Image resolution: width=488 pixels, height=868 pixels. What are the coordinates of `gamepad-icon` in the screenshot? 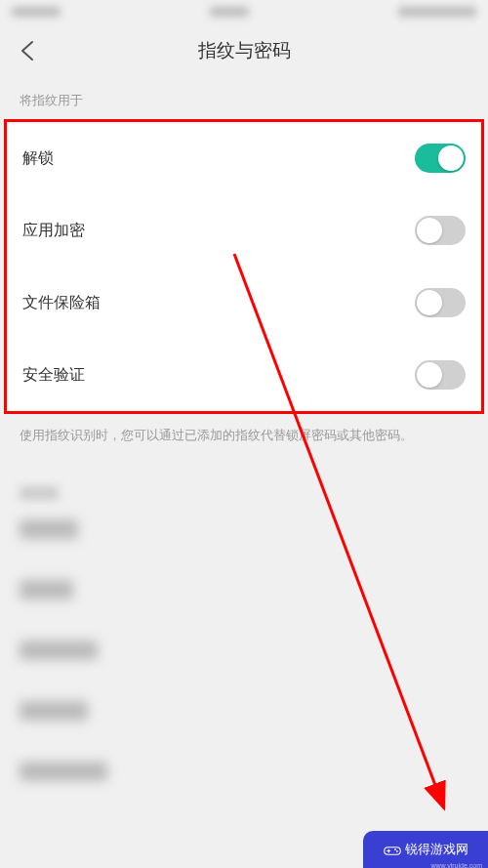 It's located at (392, 849).